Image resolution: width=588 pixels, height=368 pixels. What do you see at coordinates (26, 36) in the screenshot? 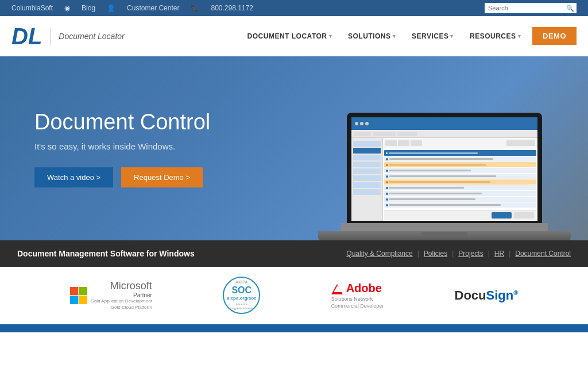
I see `logo-dl: DL` at bounding box center [26, 36].